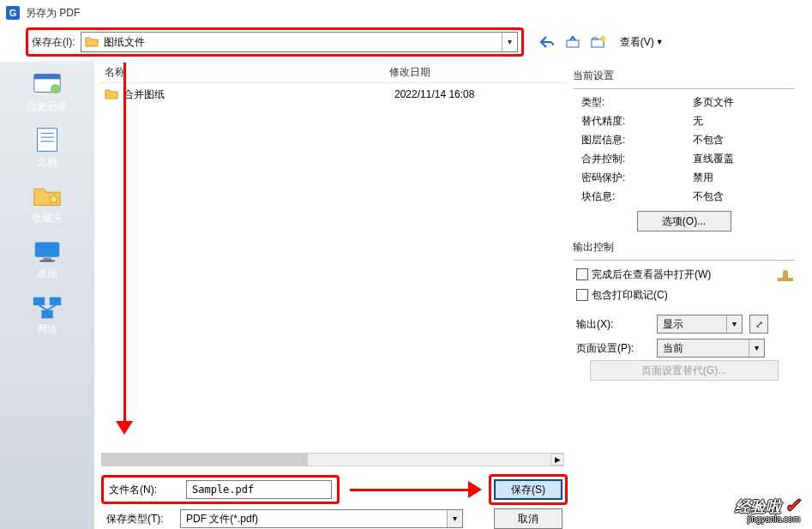  Describe the element at coordinates (475, 72) in the screenshot. I see `column-header-date: 修改日期` at that location.